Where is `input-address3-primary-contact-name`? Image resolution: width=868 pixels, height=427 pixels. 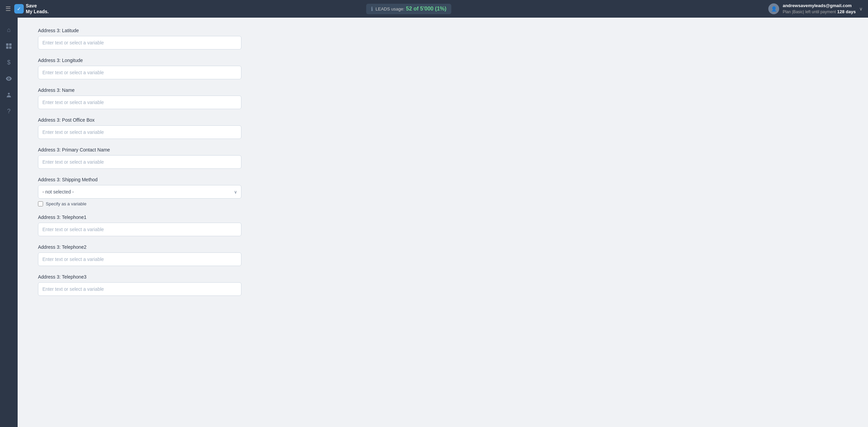 input-address3-primary-contact-name is located at coordinates (140, 162).